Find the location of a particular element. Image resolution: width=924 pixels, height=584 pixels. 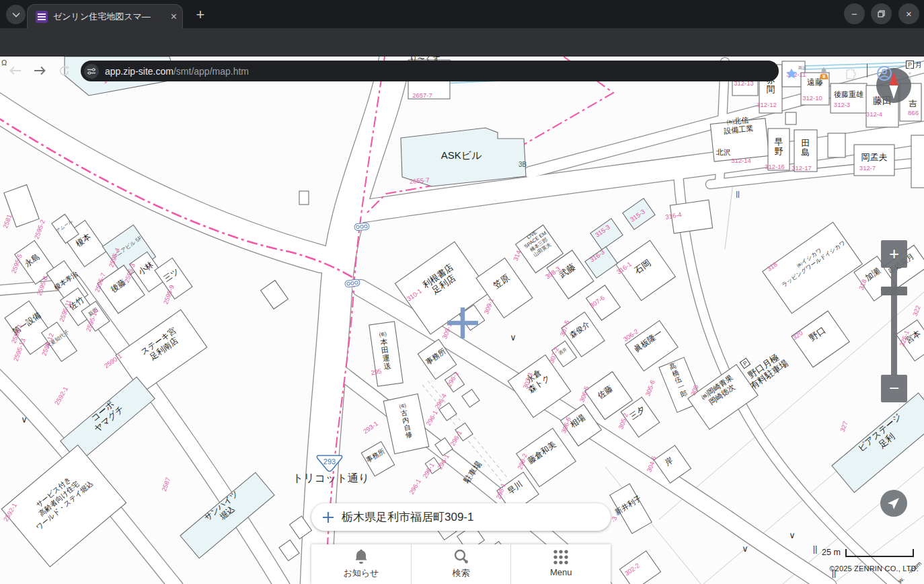

window-close-button: × is located at coordinates (909, 13).